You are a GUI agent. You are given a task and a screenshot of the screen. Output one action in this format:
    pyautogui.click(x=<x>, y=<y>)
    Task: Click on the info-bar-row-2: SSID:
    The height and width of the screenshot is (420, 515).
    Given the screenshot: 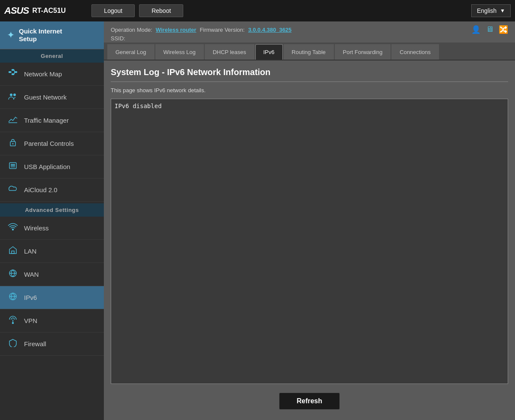 What is the action you would take?
    pyautogui.click(x=309, y=39)
    